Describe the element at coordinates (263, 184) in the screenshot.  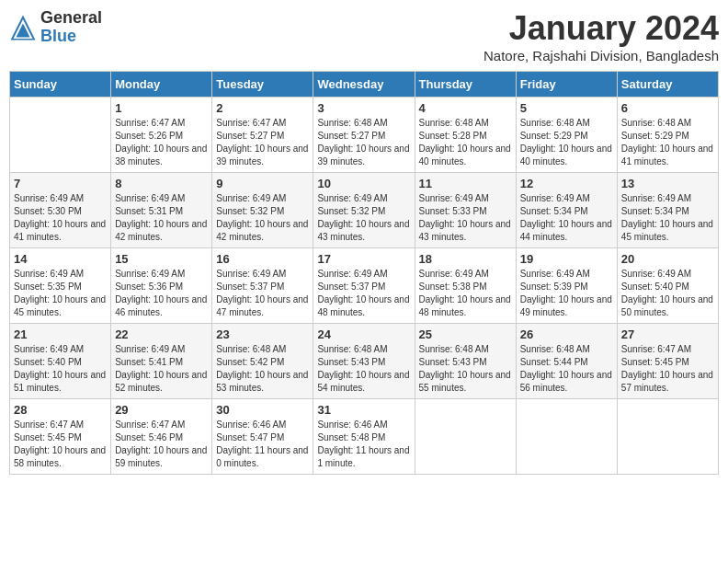
I see `day-number: 9` at that location.